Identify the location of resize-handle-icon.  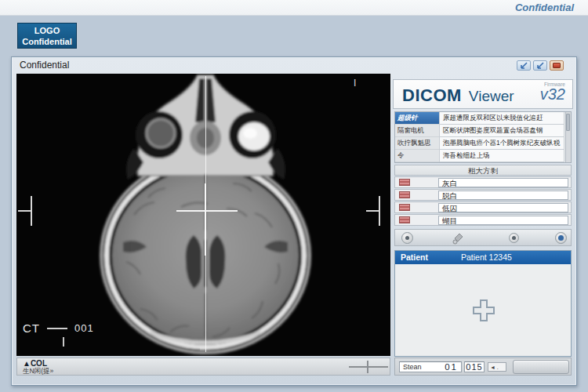
(368, 367).